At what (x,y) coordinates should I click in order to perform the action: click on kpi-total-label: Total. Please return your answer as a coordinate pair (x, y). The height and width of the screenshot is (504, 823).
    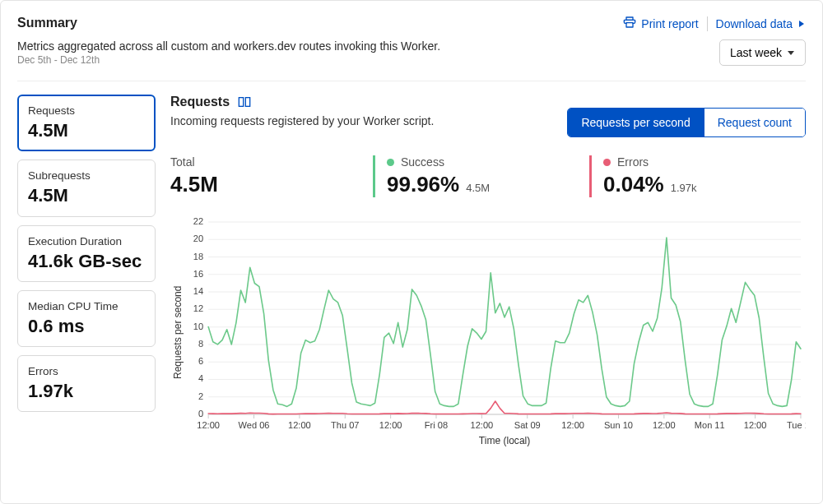
    Looking at the image, I should click on (272, 162).